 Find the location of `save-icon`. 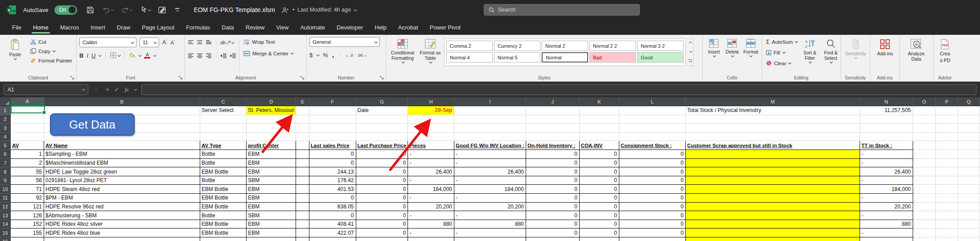

save-icon is located at coordinates (90, 10).